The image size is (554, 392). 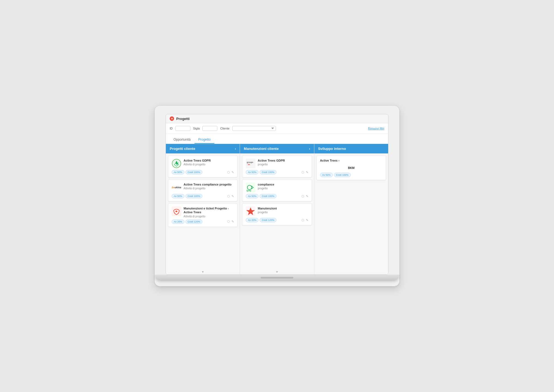 What do you see at coordinates (268, 220) in the screenshot?
I see `badge-costi-m3: Costi 120%` at bounding box center [268, 220].